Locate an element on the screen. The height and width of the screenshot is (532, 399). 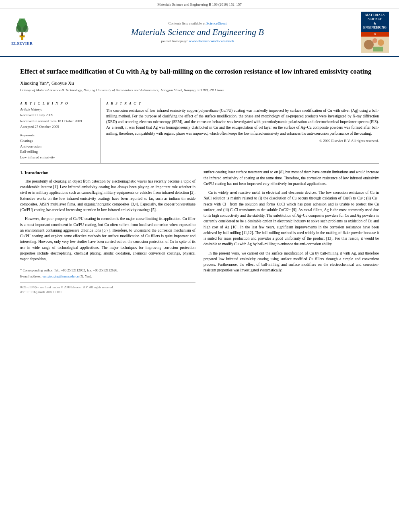
authors: Xiaoxing Yan*, Guoyue Xu is located at coordinates (200, 84).